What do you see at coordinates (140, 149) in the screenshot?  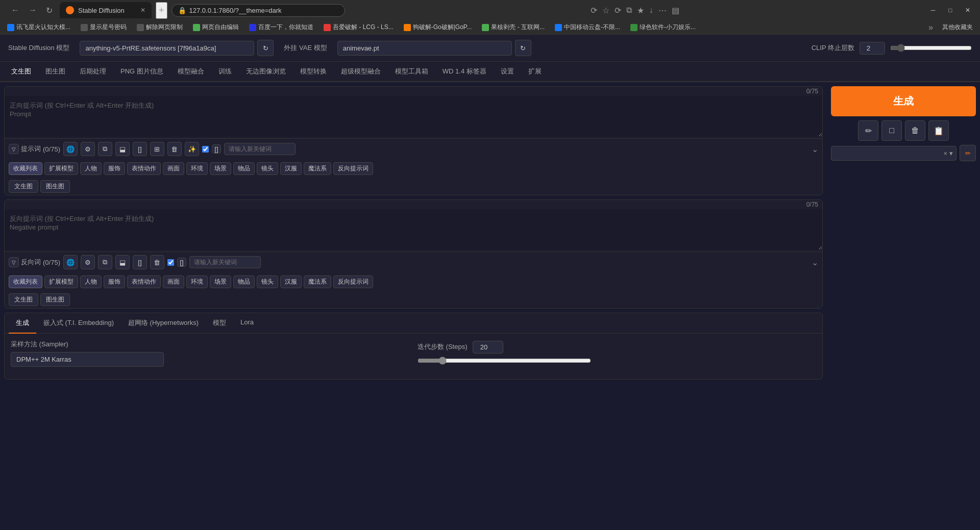 I see `bracket-button: []` at bounding box center [140, 149].